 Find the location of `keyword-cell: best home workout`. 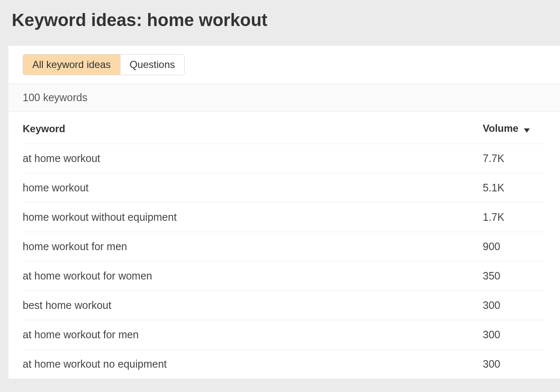

keyword-cell: best home workout is located at coordinates (253, 305).